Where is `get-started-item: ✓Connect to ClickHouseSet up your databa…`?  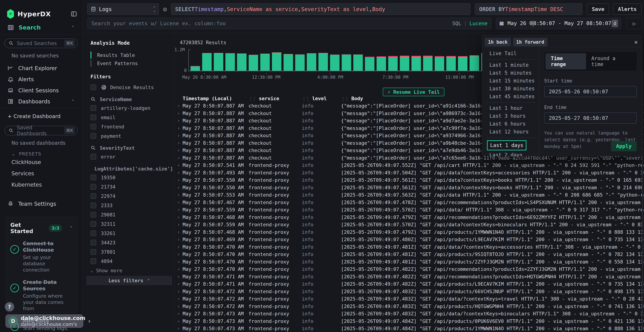 get-started-item: ✓Connect to ClickHouseSet up your databa… is located at coordinates (42, 257).